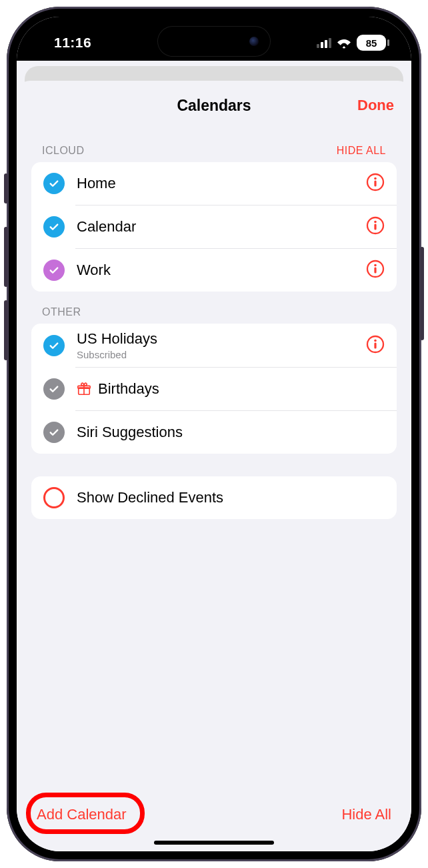 This screenshot has height=868, width=428. What do you see at coordinates (324, 43) in the screenshot?
I see `cellular-signal-icon` at bounding box center [324, 43].